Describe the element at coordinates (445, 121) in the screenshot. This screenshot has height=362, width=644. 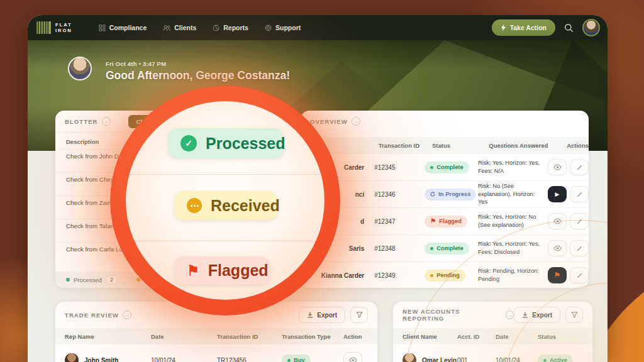
I see `overview-header: OVERVIEW →` at that location.